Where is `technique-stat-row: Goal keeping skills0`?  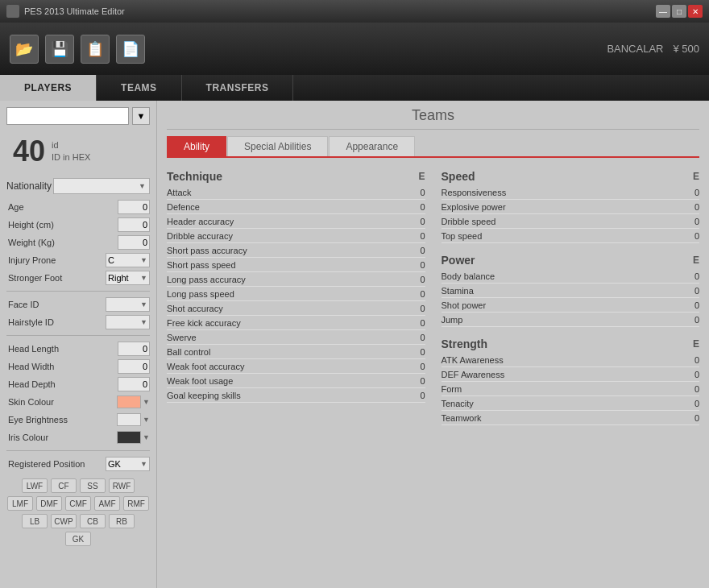 technique-stat-row: Goal keeping skills0 is located at coordinates (296, 395).